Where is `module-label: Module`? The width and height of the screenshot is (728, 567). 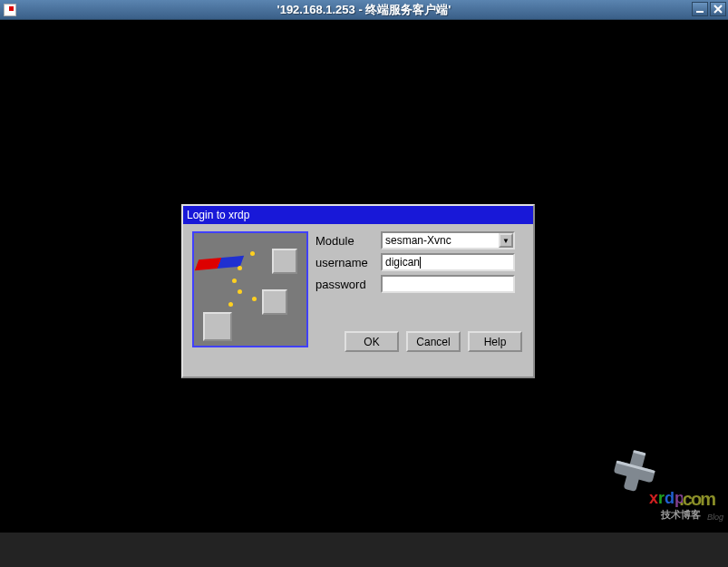
module-label: Module is located at coordinates (348, 241).